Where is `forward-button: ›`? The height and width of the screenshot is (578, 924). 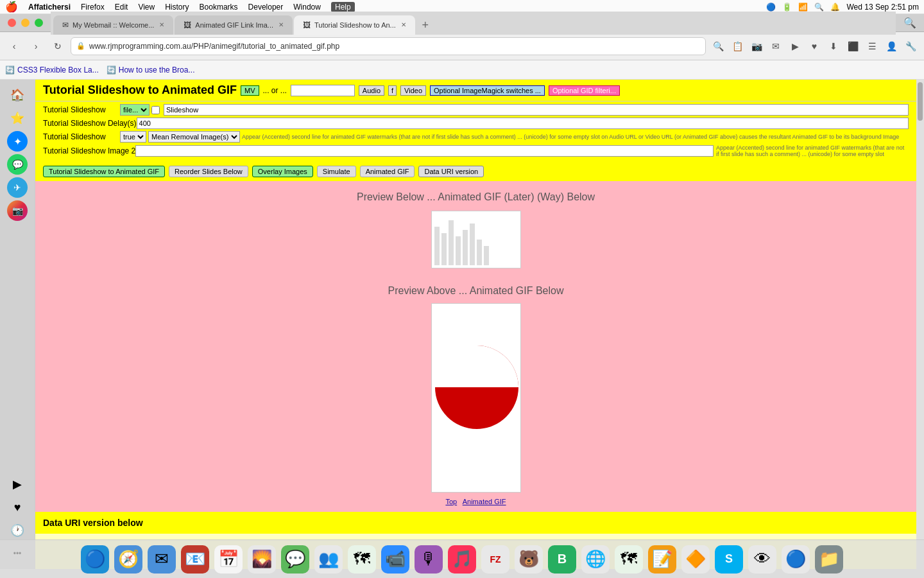 forward-button: › is located at coordinates (36, 46).